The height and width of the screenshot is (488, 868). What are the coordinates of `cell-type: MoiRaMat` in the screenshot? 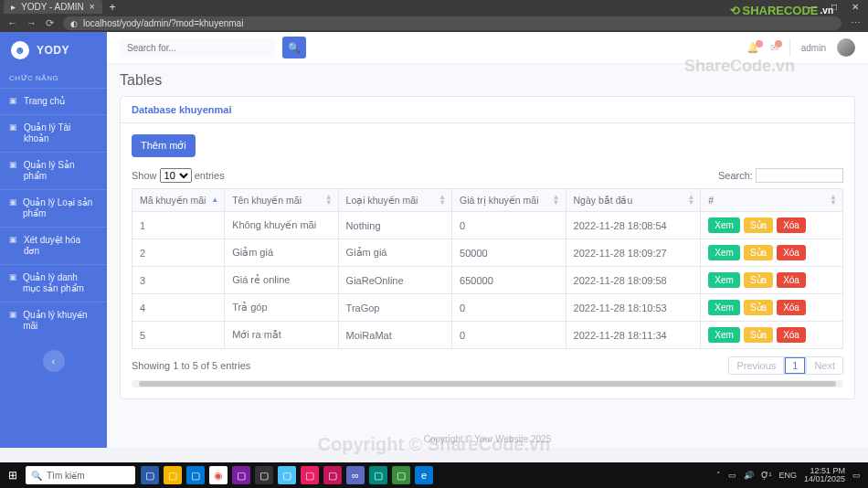 It's located at (395, 335).